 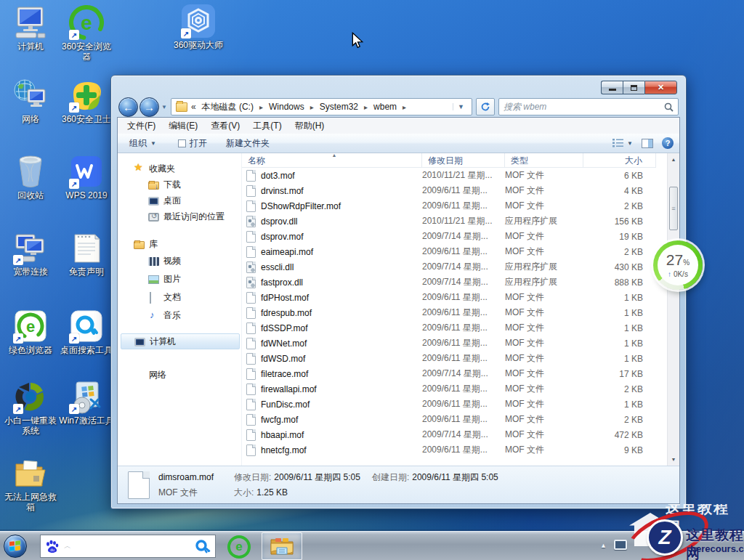 I want to click on breadcrumb-item: Windows, so click(x=286, y=107).